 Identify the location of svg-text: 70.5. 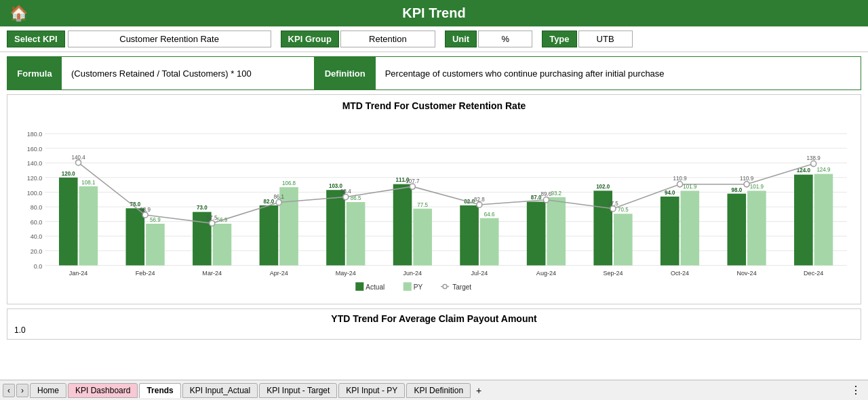
(623, 210).